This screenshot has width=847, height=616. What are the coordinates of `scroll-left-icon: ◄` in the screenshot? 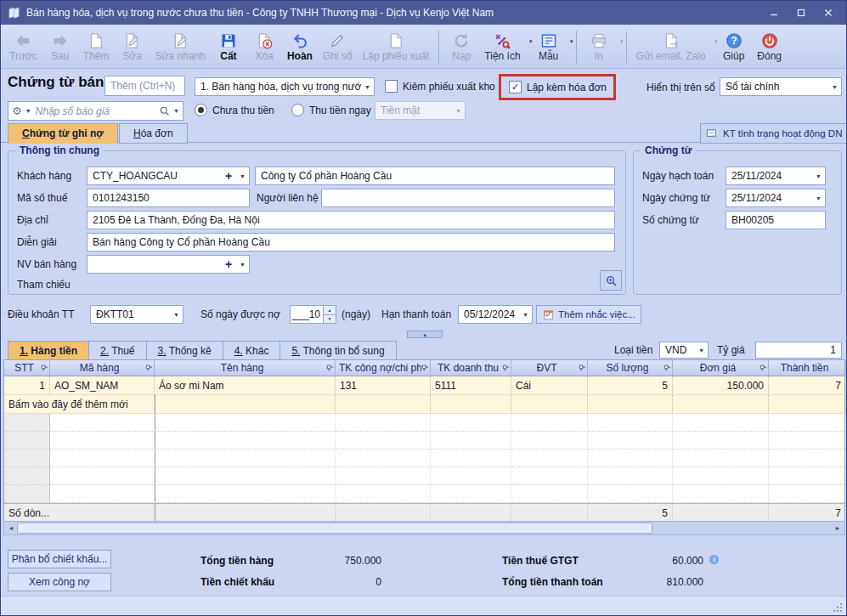 It's located at (11, 528).